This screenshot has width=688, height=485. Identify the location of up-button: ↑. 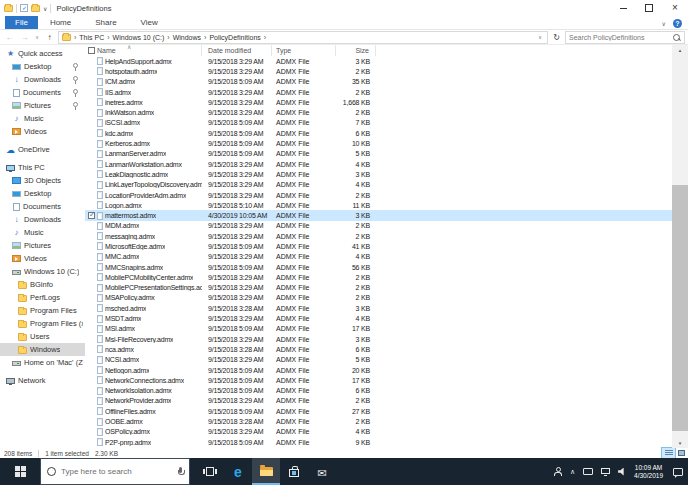
(50, 38).